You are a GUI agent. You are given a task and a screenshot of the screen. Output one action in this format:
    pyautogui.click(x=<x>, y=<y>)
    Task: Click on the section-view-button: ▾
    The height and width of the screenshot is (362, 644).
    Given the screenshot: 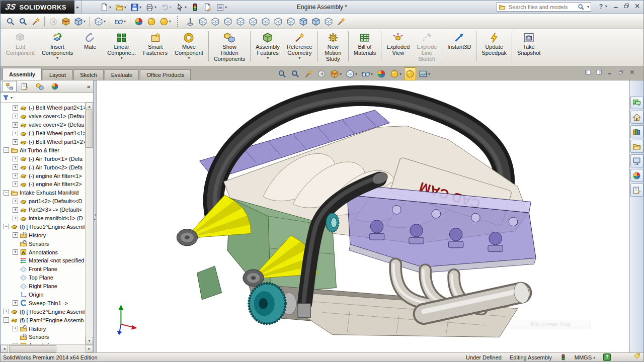 What is the action you would take?
    pyautogui.click(x=336, y=74)
    